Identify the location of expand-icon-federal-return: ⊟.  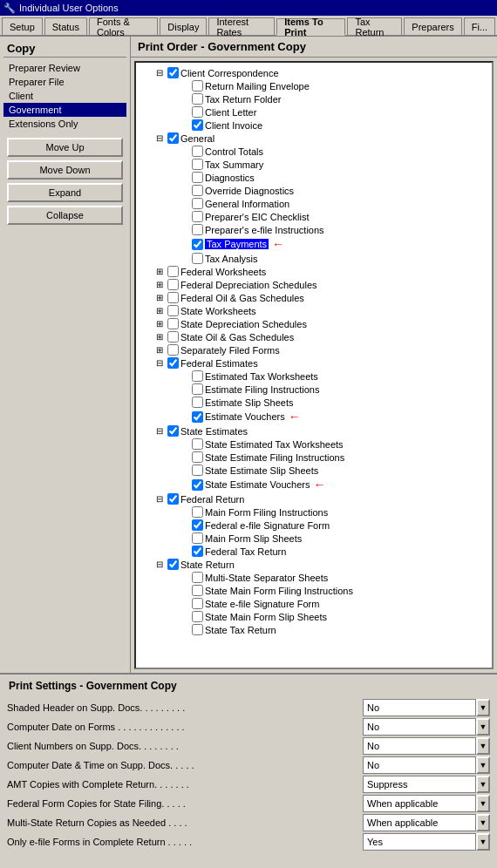
(160, 498).